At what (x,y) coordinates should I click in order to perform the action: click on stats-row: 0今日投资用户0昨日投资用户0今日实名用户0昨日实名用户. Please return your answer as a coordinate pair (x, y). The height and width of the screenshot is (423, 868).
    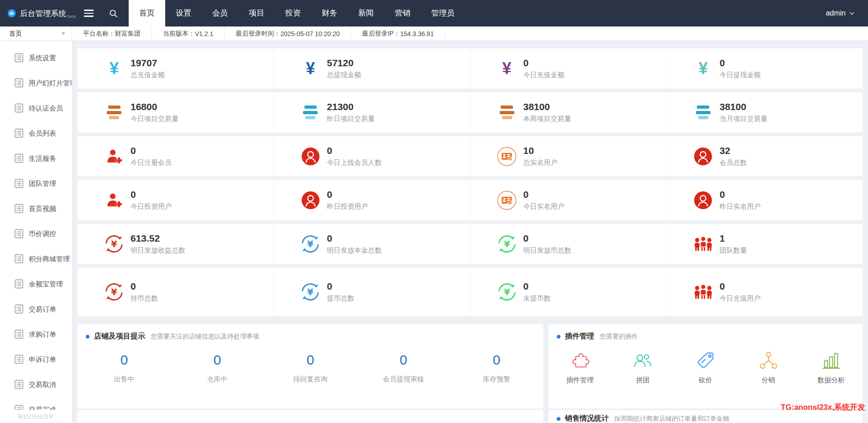
    Looking at the image, I should click on (470, 200).